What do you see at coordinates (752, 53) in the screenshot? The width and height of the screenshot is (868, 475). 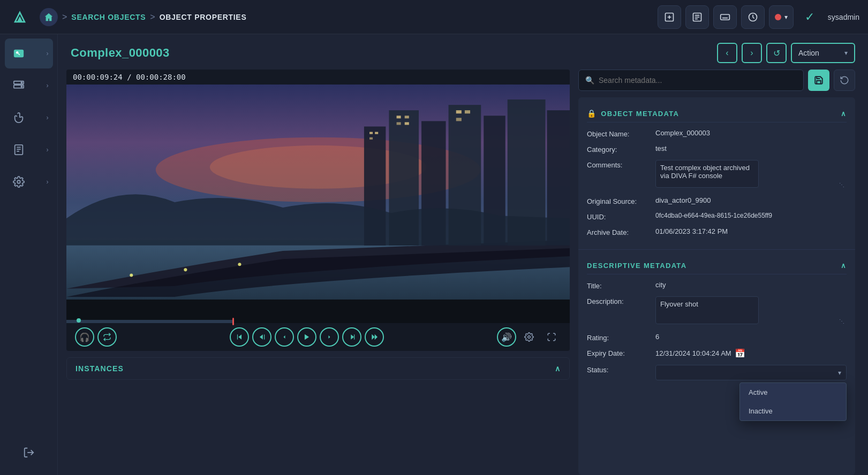 I see `next-object-button: ›` at bounding box center [752, 53].